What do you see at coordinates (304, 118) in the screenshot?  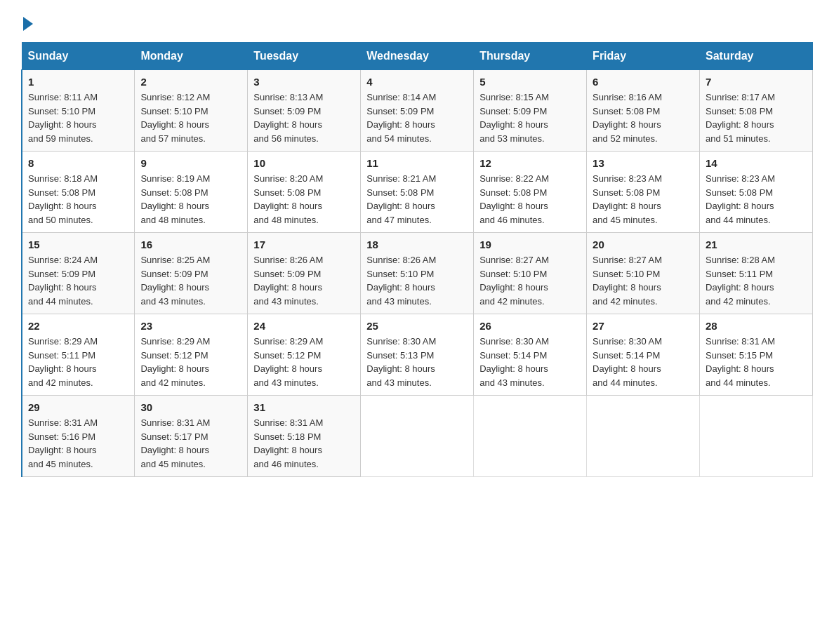 I see `day-info: Sunrise: 8:13 AMSunset: 5:09 PMDaylight:…` at bounding box center [304, 118].